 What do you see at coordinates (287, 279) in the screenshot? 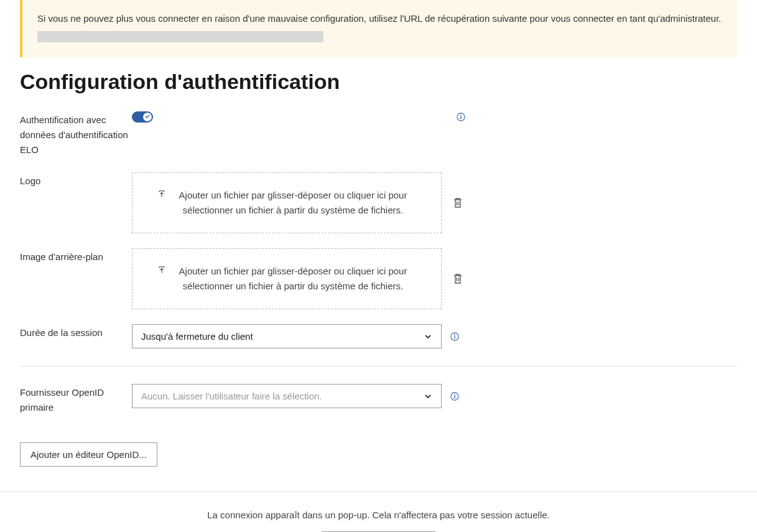
I see `background-dropzone: Ajouter un fichier par glisser-déposer o…` at bounding box center [287, 279].